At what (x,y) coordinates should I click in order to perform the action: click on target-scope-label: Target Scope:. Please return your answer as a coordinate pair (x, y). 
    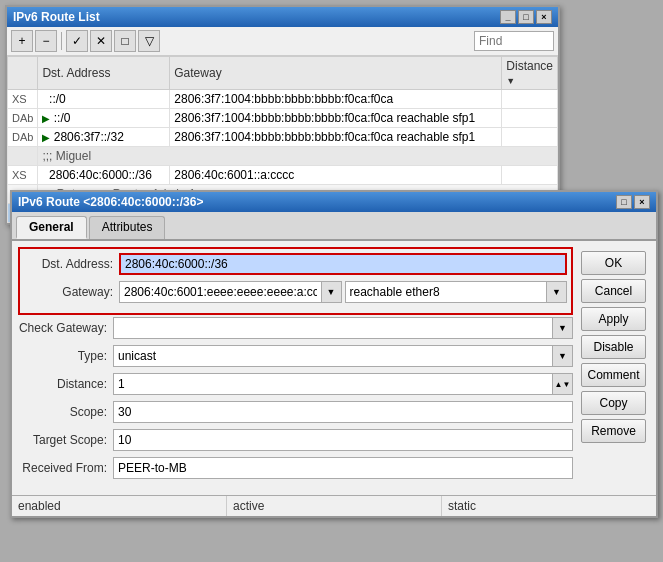
    Looking at the image, I should click on (66, 440).